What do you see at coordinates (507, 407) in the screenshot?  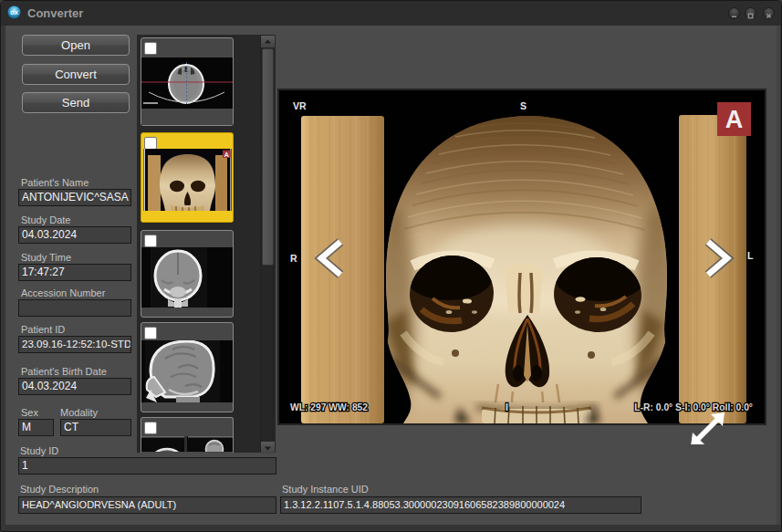 I see `svg-text: I` at bounding box center [507, 407].